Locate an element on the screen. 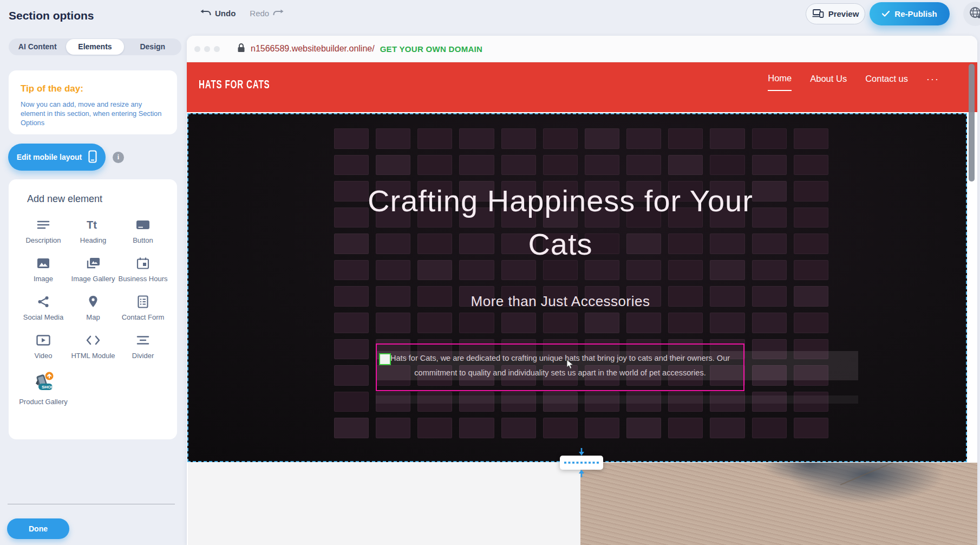 This screenshot has height=545, width=980. undo-icon is located at coordinates (206, 13).